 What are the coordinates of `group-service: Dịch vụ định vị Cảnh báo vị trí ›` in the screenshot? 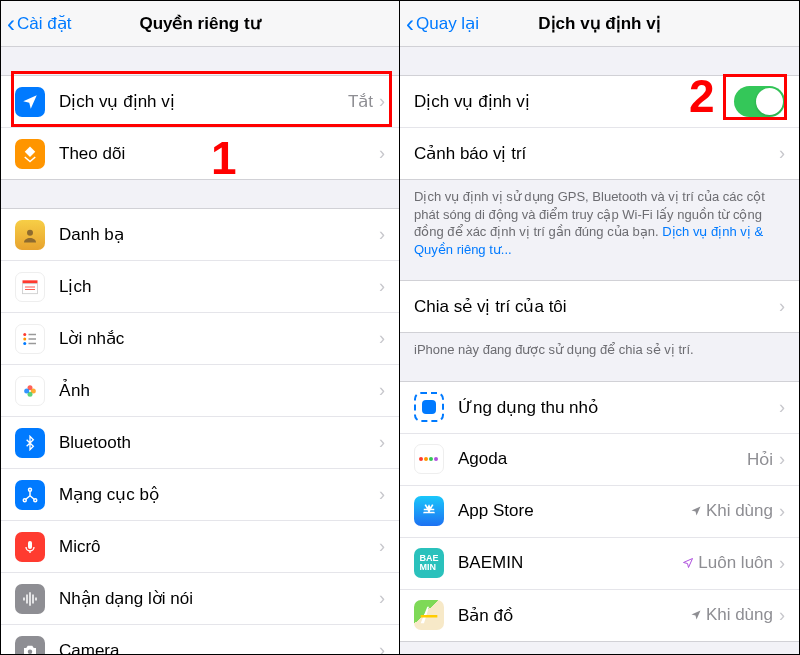 It's located at (600, 128).